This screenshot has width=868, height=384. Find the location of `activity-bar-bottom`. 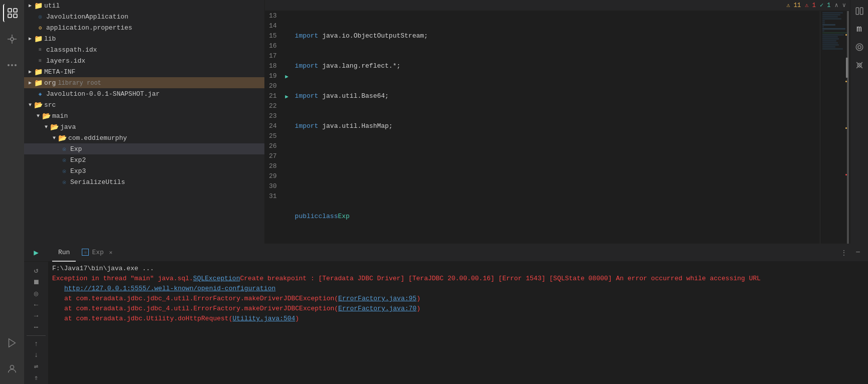

activity-bar-bottom is located at coordinates (12, 359).